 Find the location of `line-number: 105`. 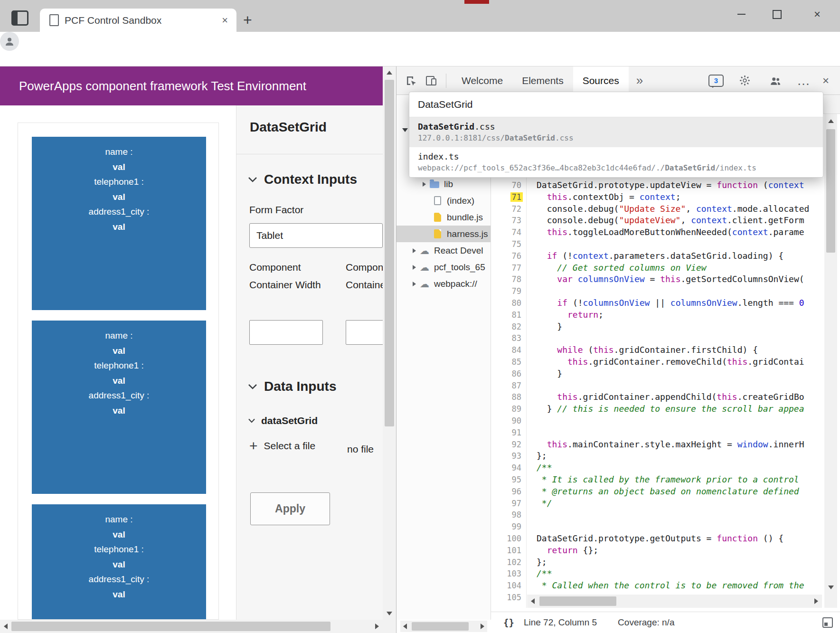

line-number: 105 is located at coordinates (509, 597).